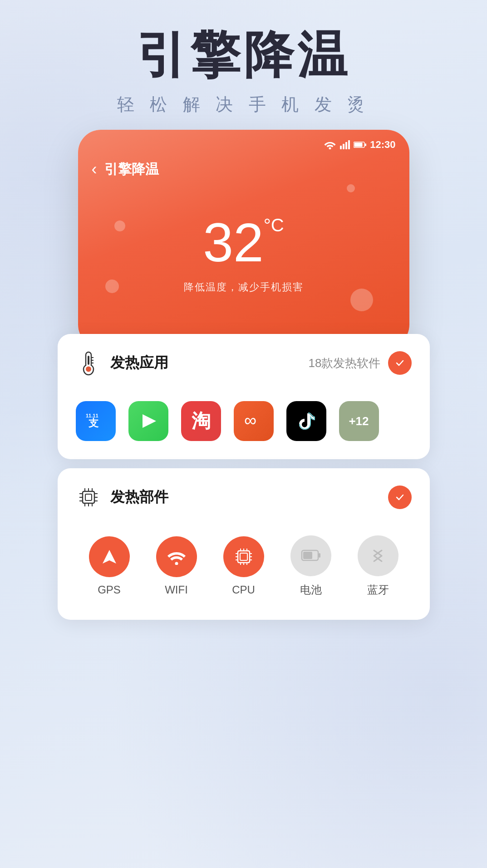 This screenshot has height=868, width=487. Describe the element at coordinates (378, 590) in the screenshot. I see `bluetooth-label: 蓝牙` at that location.